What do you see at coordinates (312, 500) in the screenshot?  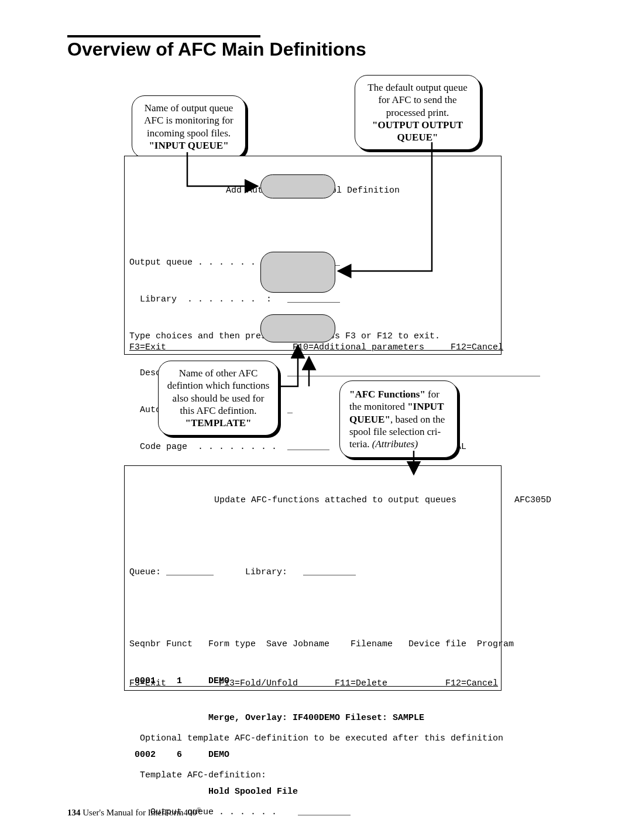 I see `s2-title: Update AFC-functions attached to output …` at bounding box center [312, 500].